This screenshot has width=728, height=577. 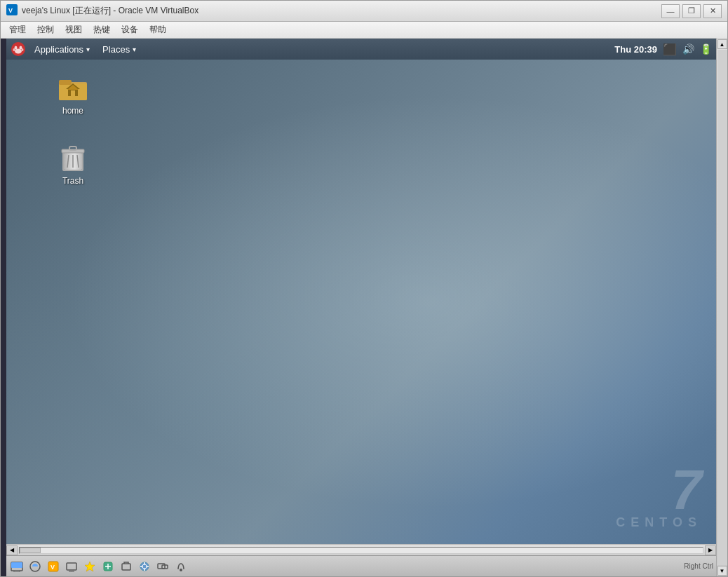 What do you see at coordinates (361, 49) in the screenshot?
I see `gnome-panel: Applications ▾ Places ▾ Thu 20:39 ⬛ 🔊` at bounding box center [361, 49].